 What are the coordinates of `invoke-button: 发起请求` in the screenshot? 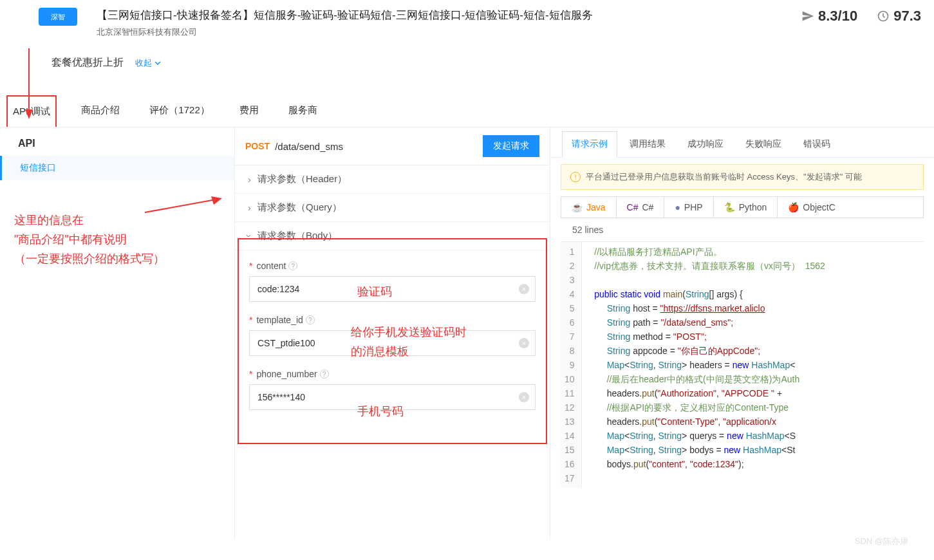 It's located at (511, 146).